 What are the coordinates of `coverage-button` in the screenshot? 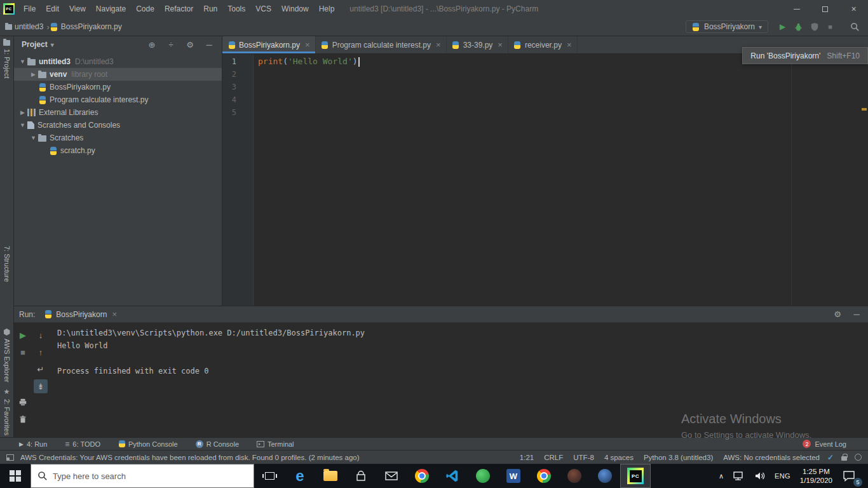 It's located at (815, 27).